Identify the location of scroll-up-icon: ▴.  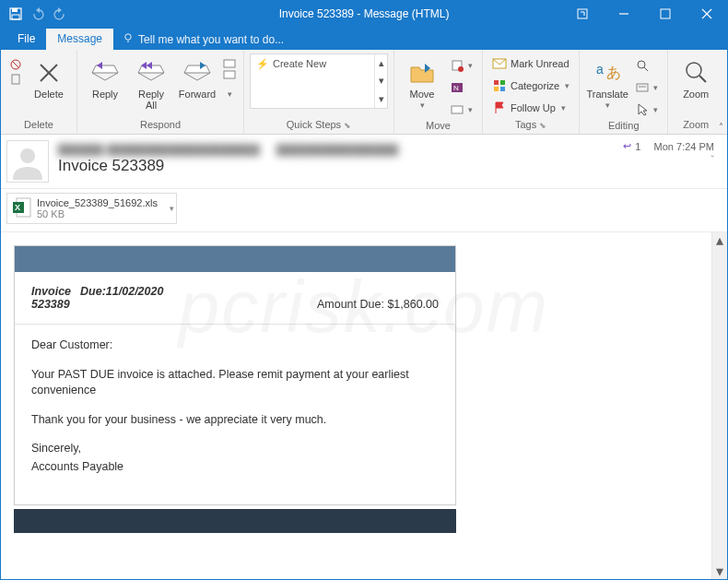
(720, 240).